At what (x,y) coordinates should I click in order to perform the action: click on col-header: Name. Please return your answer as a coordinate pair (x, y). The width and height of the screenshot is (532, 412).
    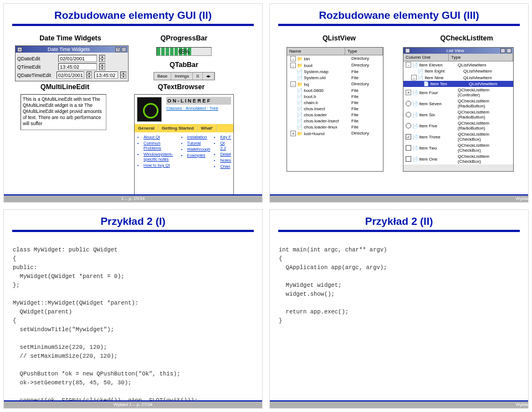
    Looking at the image, I should click on (316, 51).